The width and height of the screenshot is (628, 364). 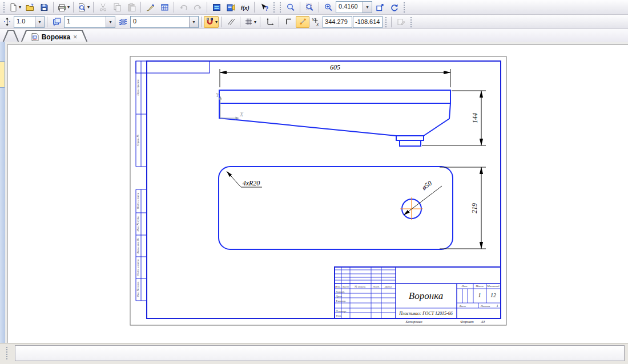 What do you see at coordinates (493, 296) in the screenshot?
I see `tb-scale-value: 12` at bounding box center [493, 296].